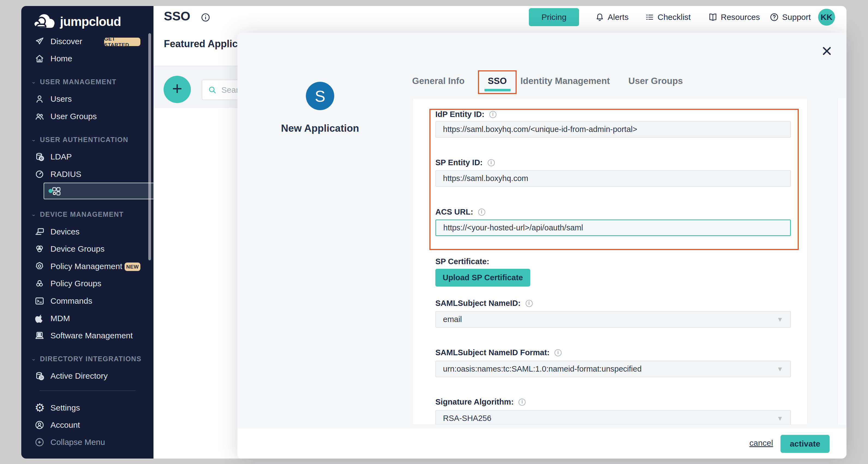 This screenshot has width=868, height=464. Describe the element at coordinates (87, 59) in the screenshot. I see `sidebar-item-home: Home` at that location.